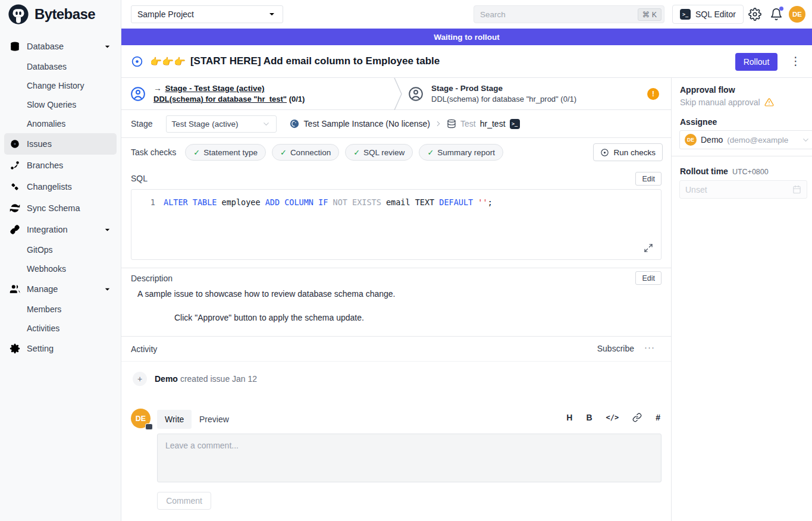 Image resolution: width=812 pixels, height=521 pixels. I want to click on task-subtitle: DDL(schema) for database "hr_prod" (0/1), so click(504, 99).